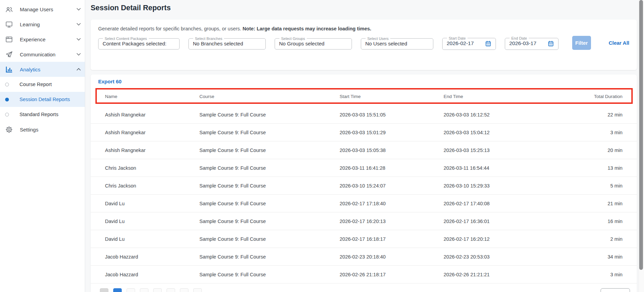 The height and width of the screenshot is (292, 644). I want to click on radio-unselected-icon, so click(7, 85).